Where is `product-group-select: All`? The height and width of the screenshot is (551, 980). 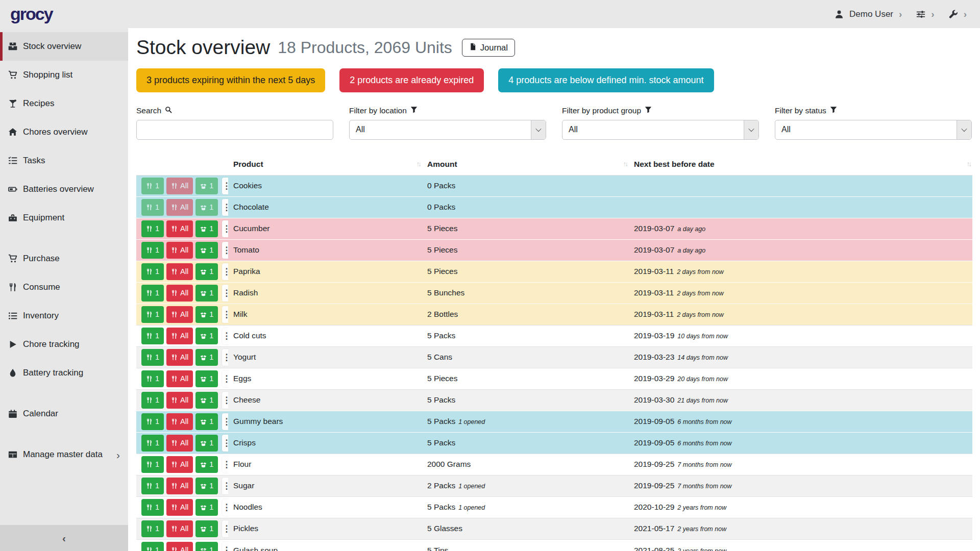
product-group-select: All is located at coordinates (660, 130).